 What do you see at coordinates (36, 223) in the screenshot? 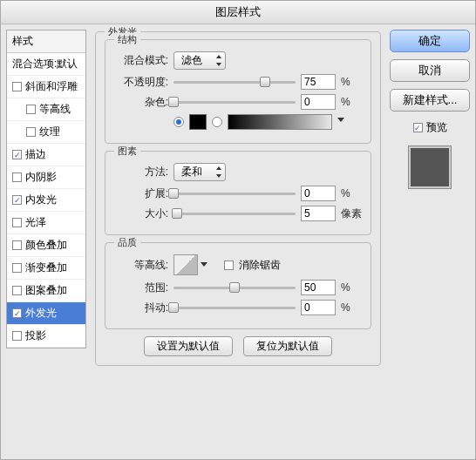
I see `sidebar-item-label: 光泽` at bounding box center [36, 223].